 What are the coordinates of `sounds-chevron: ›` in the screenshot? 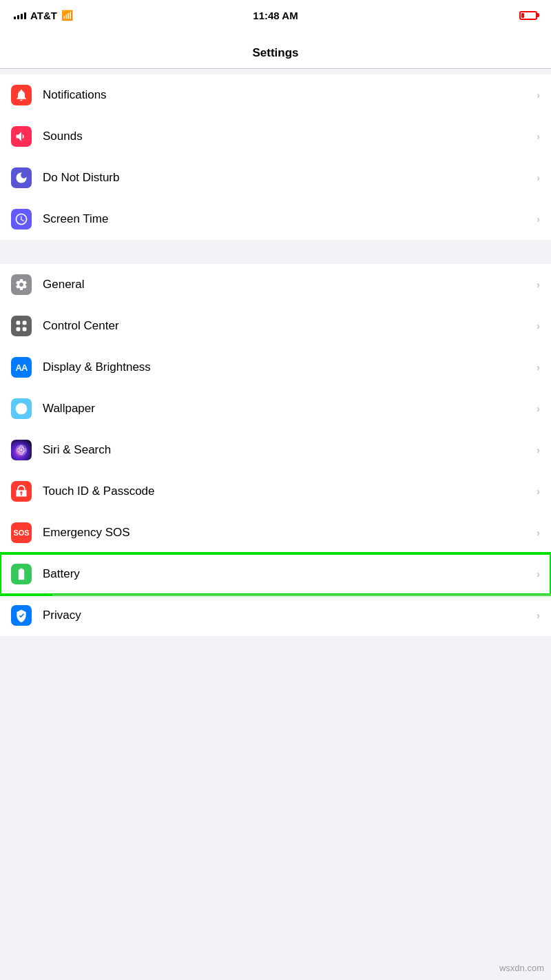 It's located at (539, 136).